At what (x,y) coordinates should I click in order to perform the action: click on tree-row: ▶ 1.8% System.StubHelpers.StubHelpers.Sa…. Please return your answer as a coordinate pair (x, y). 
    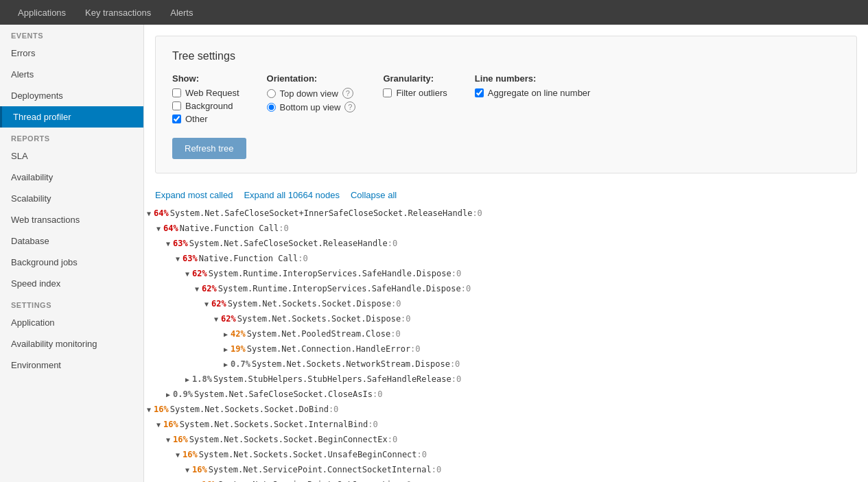
    Looking at the image, I should click on (506, 379).